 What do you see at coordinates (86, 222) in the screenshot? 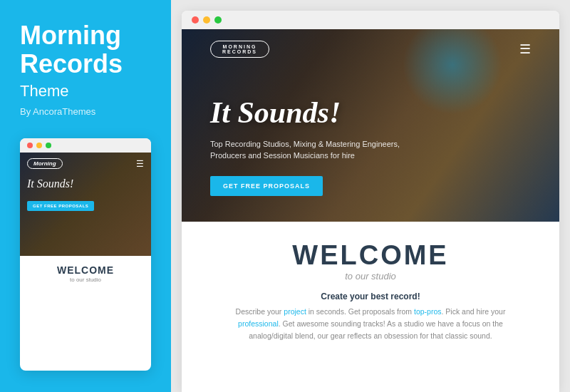
I see `mini-content: Morning ☰ It Sounds! GET FREE PROPOSALS …` at bounding box center [86, 222].